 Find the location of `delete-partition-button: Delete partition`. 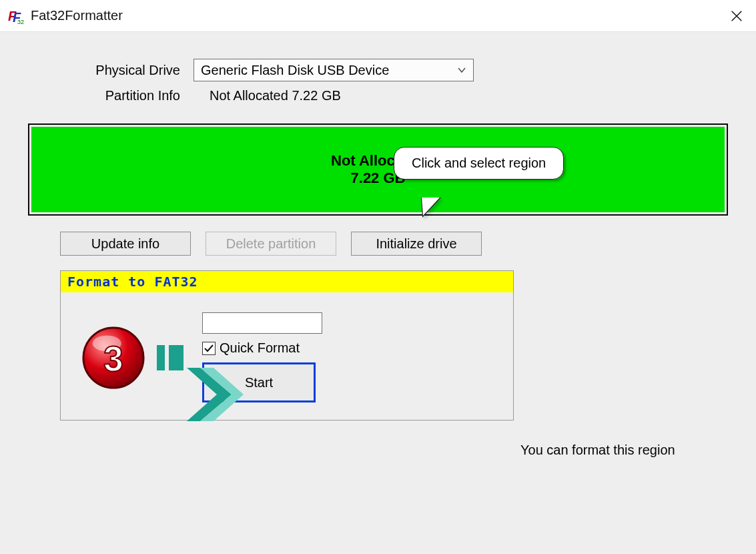

delete-partition-button: Delete partition is located at coordinates (271, 244).